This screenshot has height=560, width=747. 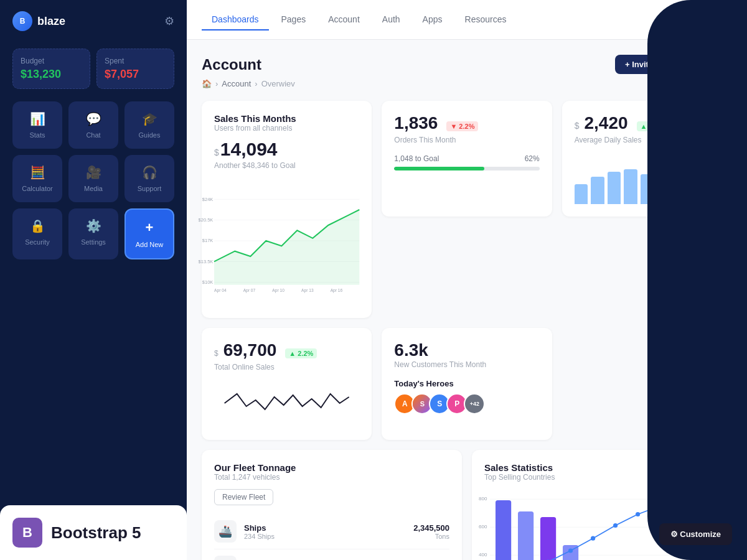 I want to click on media-icon: 🎥, so click(x=93, y=172).